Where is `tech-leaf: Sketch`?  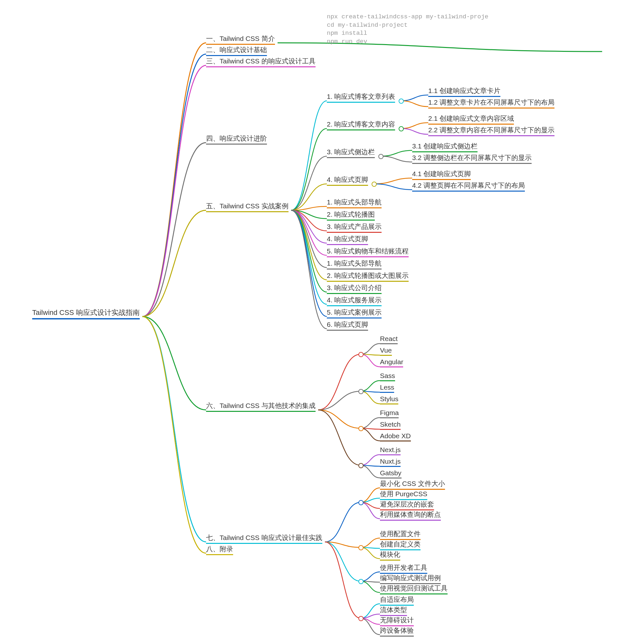 tech-leaf: Sketch is located at coordinates (390, 425).